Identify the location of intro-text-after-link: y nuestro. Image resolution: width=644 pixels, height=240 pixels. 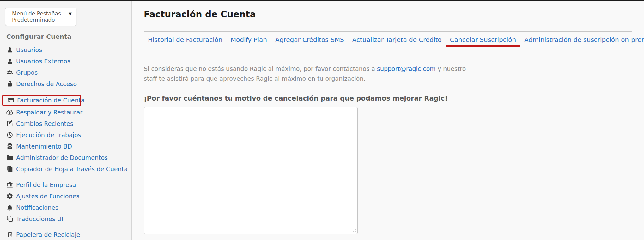
(451, 69).